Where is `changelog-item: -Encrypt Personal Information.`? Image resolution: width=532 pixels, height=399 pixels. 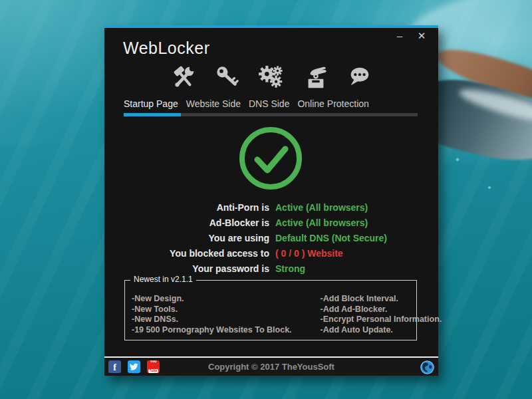 changelog-item: -Encrypt Personal Information. is located at coordinates (382, 320).